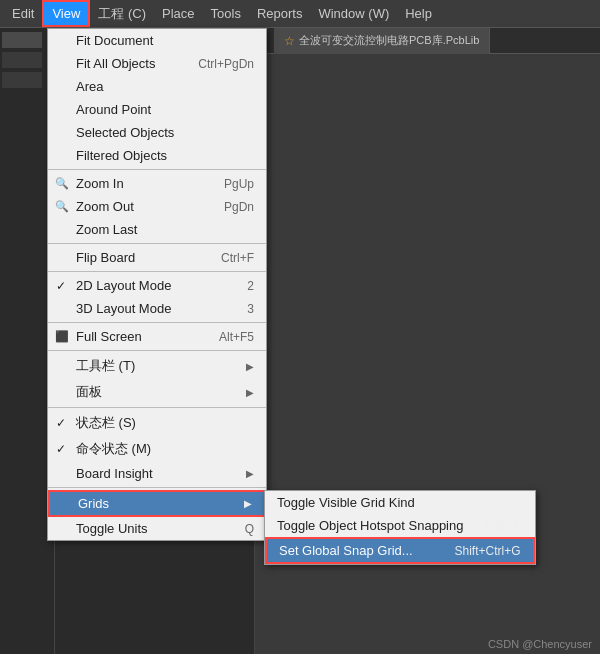 The height and width of the screenshot is (654, 600). I want to click on menu-filtered-objects: Filtered Objects, so click(157, 156).